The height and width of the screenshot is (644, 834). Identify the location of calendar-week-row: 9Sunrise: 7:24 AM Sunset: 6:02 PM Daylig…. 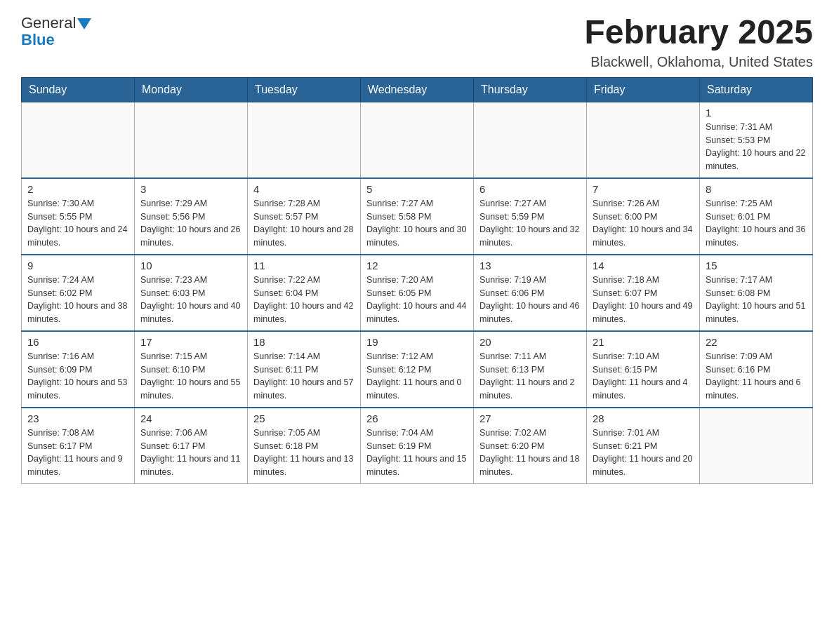
(417, 293).